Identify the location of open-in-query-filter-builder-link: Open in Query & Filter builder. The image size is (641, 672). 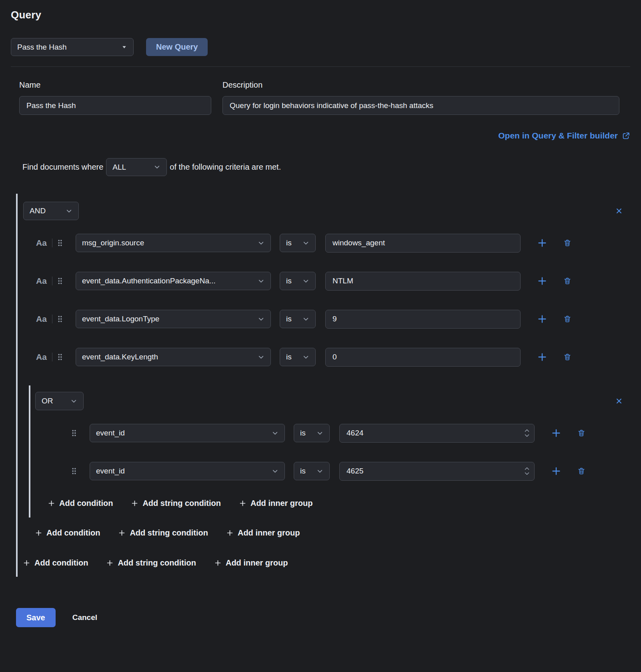
(564, 136).